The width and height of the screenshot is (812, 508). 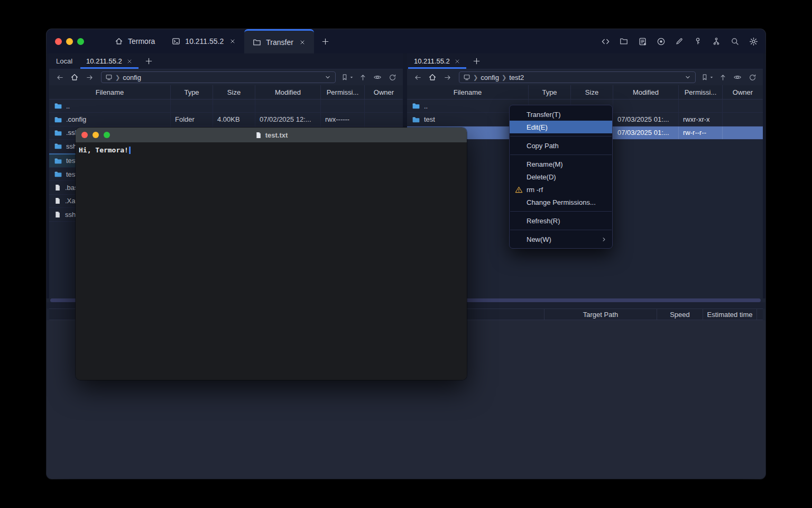 What do you see at coordinates (204, 41) in the screenshot?
I see `window-tab-10-211-55-2: 10.211.55.2` at bounding box center [204, 41].